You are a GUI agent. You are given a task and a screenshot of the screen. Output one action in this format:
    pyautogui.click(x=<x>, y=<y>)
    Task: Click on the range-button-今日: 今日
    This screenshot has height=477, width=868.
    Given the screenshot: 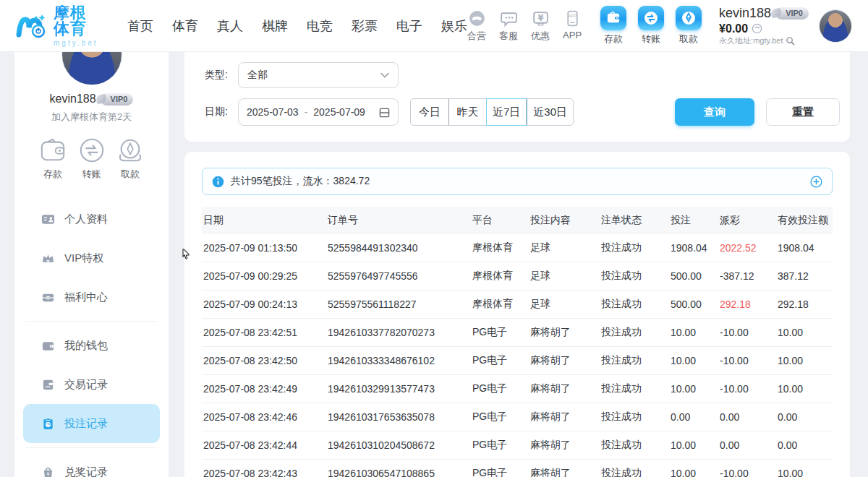 What is the action you would take?
    pyautogui.click(x=430, y=112)
    